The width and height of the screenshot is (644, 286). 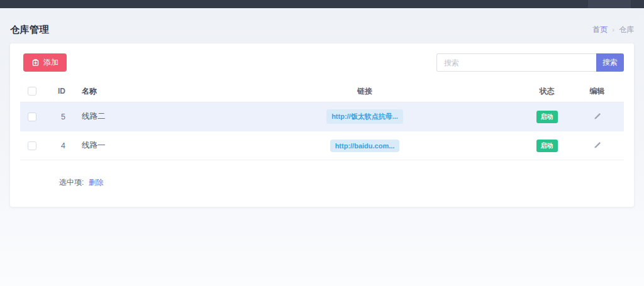 I want to click on table-toolbar: 添加 搜索, so click(x=322, y=63).